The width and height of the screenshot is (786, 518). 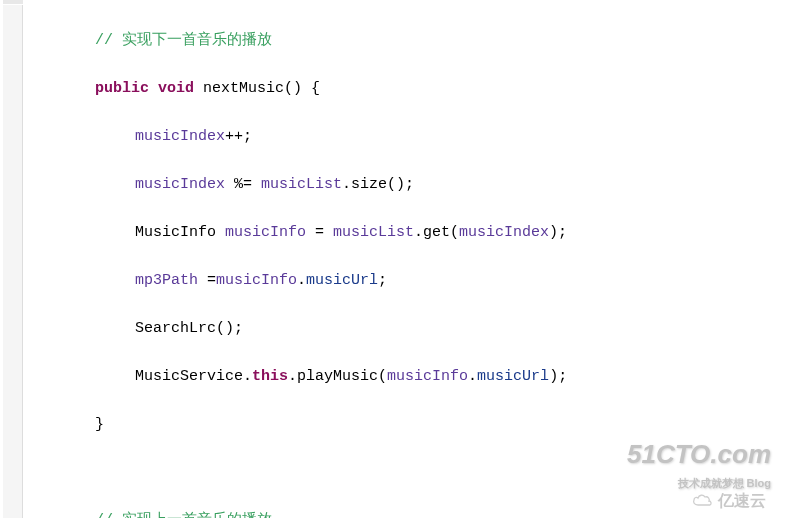 I want to click on semi: ;, so click(x=382, y=280).